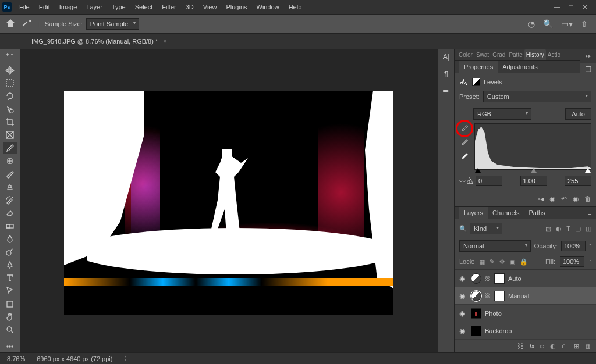 The height and width of the screenshot is (364, 596). Describe the element at coordinates (553, 347) in the screenshot. I see `new-adjustment-icon: ◐` at that location.